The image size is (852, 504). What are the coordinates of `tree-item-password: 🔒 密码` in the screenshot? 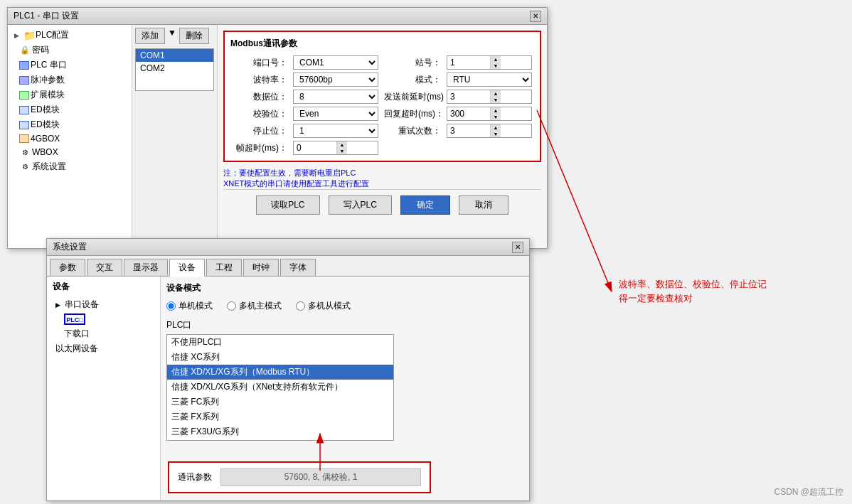 It's located at (70, 50).